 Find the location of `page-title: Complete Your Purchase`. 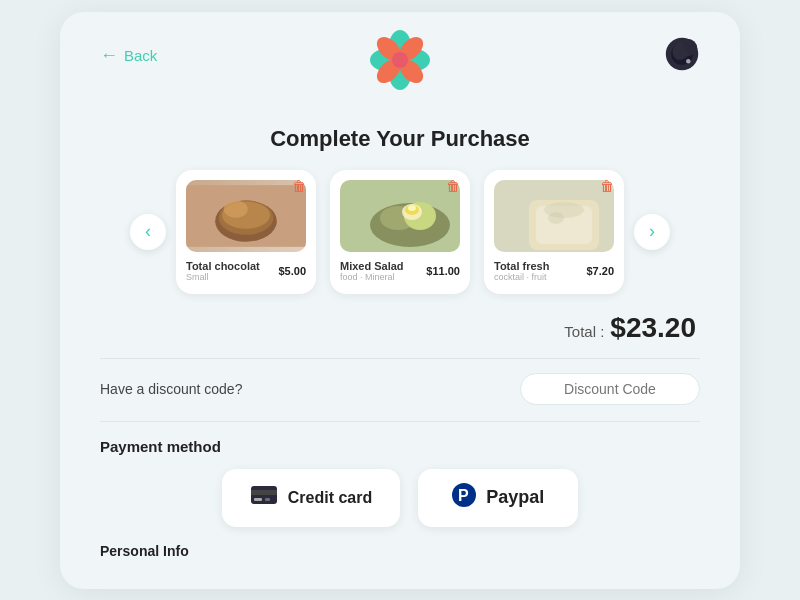

page-title: Complete Your Purchase is located at coordinates (400, 139).